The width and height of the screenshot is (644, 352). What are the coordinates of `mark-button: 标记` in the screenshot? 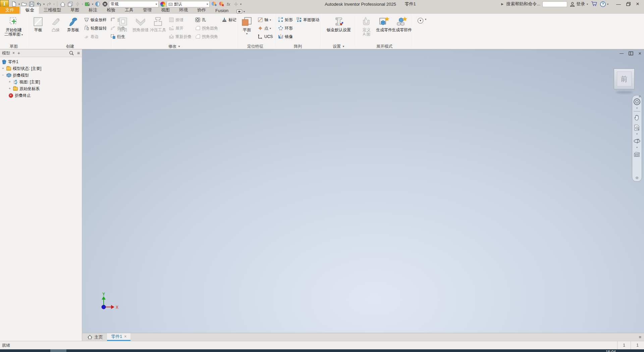 It's located at (229, 20).